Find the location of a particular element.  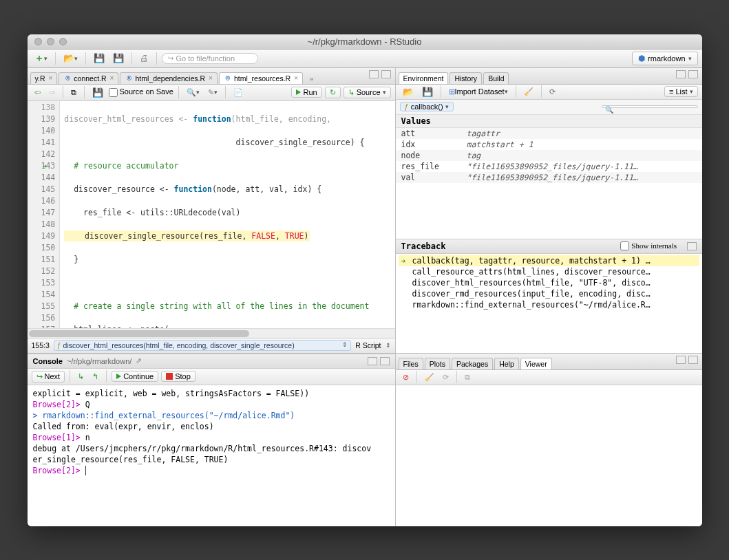

env-row: atttagattr is located at coordinates (549, 133).